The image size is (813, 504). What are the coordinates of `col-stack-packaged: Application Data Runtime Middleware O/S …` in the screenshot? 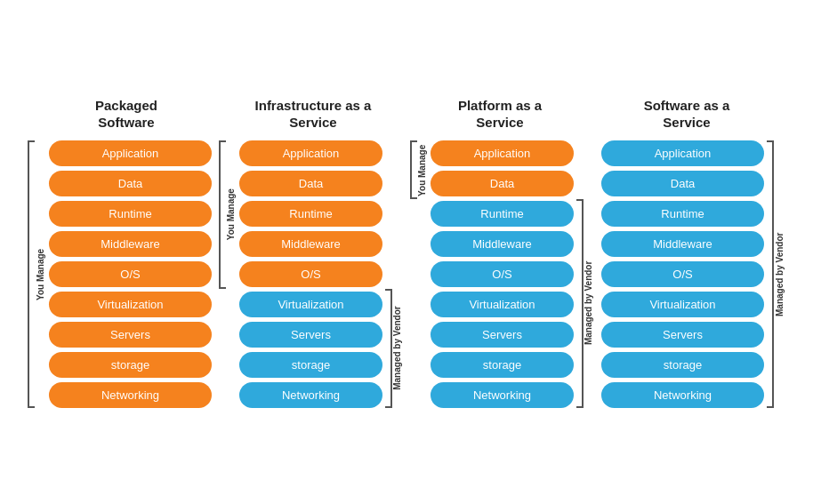 It's located at (130, 274).